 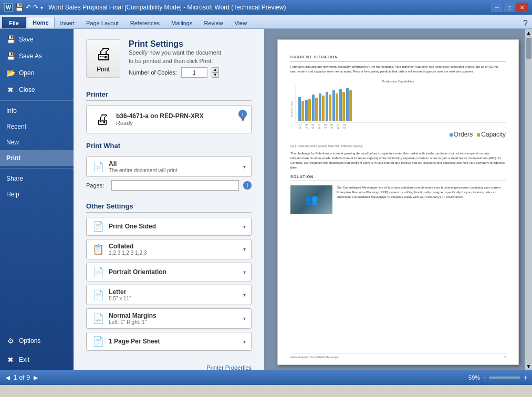 I want to click on print-button: 🖨 Print, so click(x=103, y=59).